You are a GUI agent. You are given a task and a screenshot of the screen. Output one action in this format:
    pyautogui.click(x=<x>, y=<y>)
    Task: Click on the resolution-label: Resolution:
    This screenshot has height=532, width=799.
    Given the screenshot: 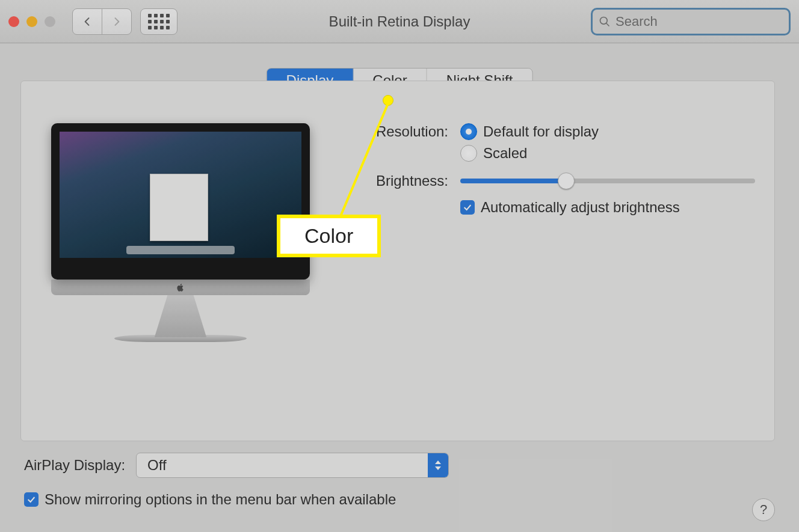 What is the action you would take?
    pyautogui.click(x=406, y=142)
    